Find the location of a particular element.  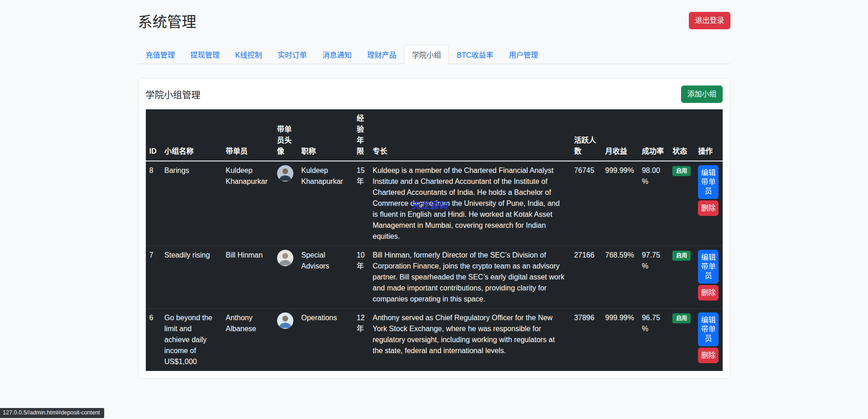

cell-experience: 12年 is located at coordinates (361, 340).